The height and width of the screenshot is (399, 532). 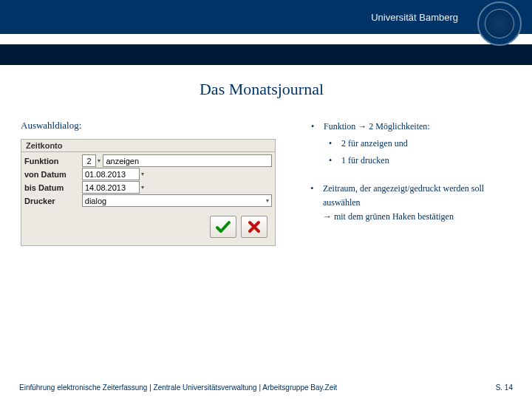 I want to click on bis-datum-field: 14.08.2013, so click(x=111, y=188).